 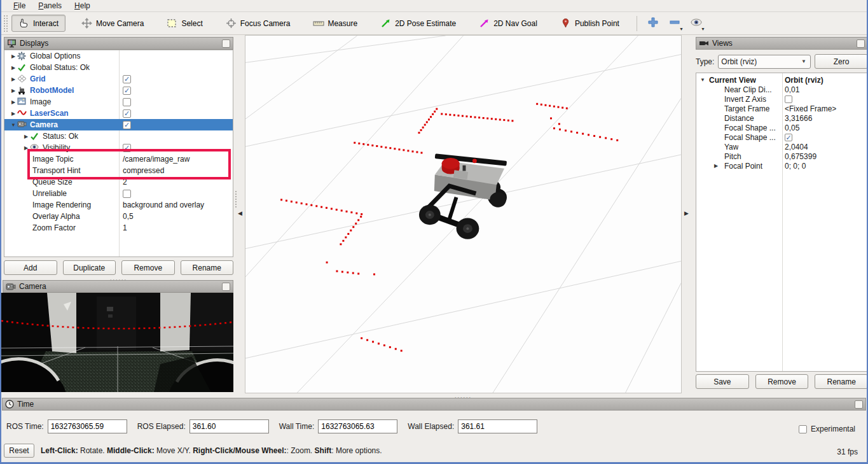 I want to click on row-value: 0,5, so click(x=128, y=216).